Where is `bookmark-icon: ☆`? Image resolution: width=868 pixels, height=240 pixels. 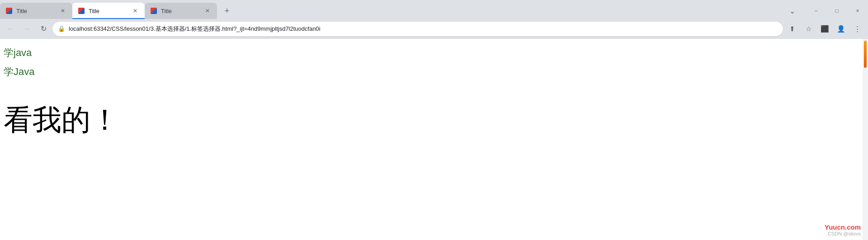 bookmark-icon: ☆ is located at coordinates (808, 29).